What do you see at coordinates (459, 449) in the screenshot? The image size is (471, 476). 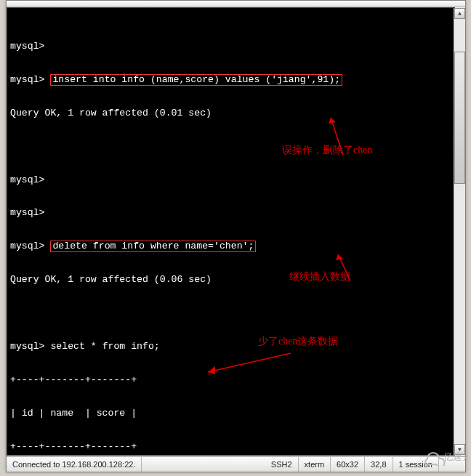 I see `scroll-down-button: ▼` at bounding box center [459, 449].